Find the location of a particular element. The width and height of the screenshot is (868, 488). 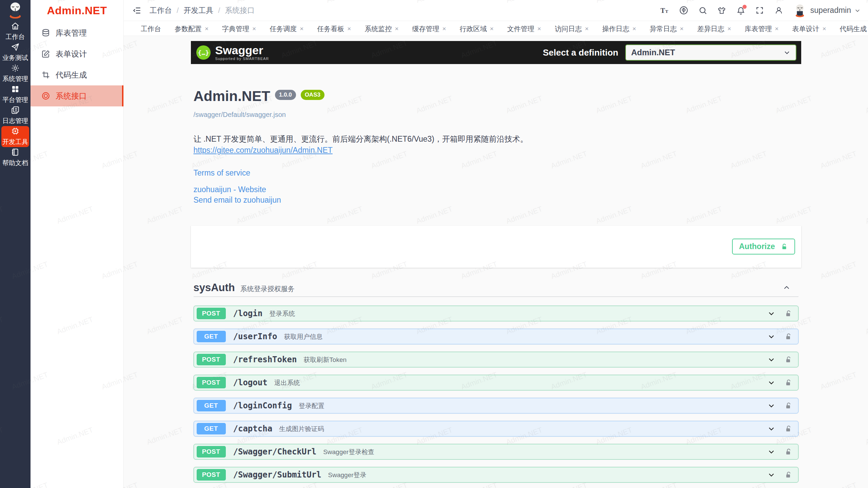

tab-文件管理: 文件管理× is located at coordinates (524, 29).